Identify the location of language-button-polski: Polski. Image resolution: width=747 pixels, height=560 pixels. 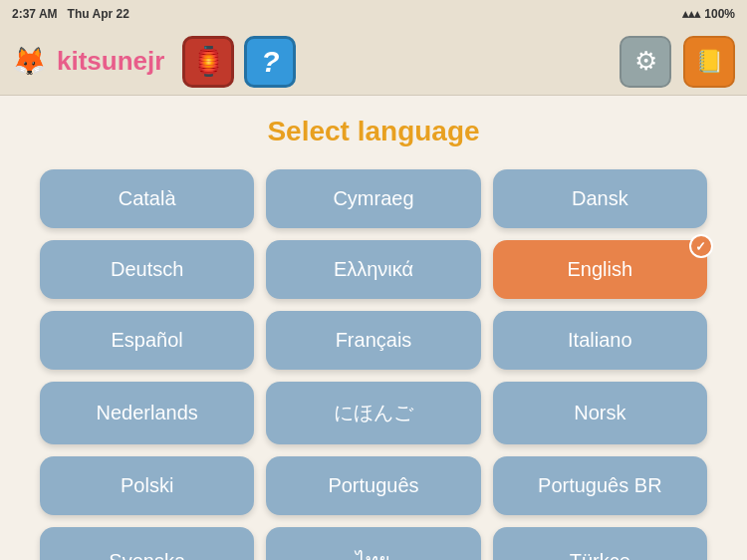
(147, 486).